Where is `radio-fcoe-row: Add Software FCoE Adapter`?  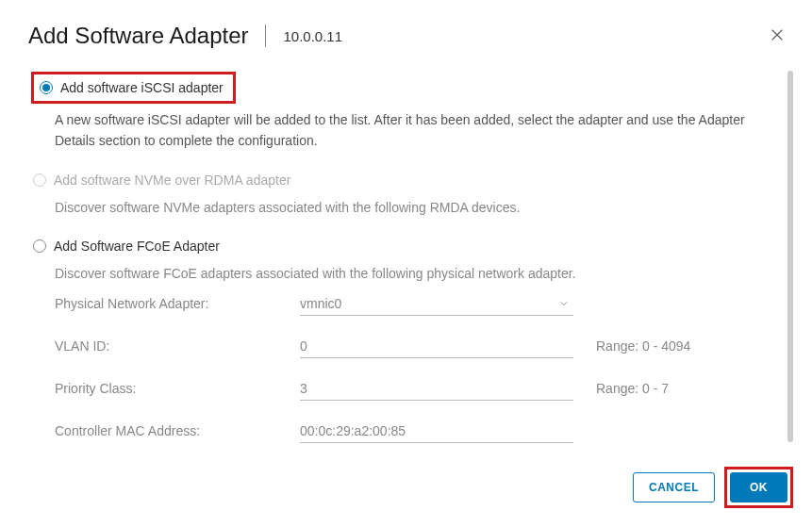 radio-fcoe-row: Add Software FCoE Adapter is located at coordinates (404, 246).